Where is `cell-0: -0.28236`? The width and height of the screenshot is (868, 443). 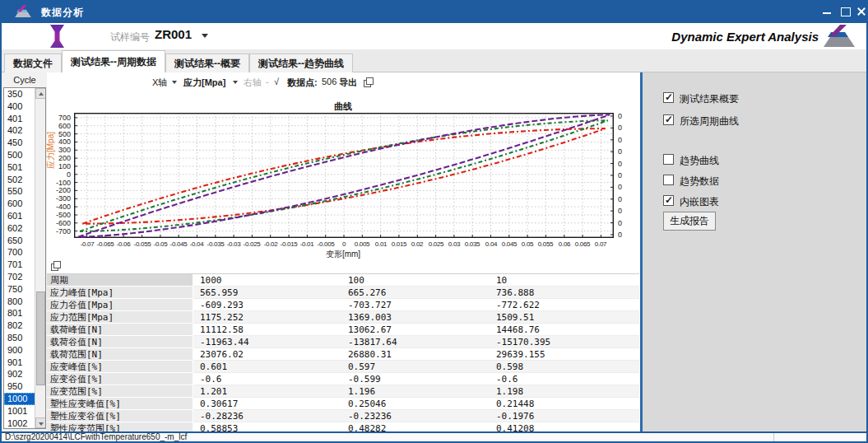
cell-0: -0.28236 is located at coordinates (267, 417).